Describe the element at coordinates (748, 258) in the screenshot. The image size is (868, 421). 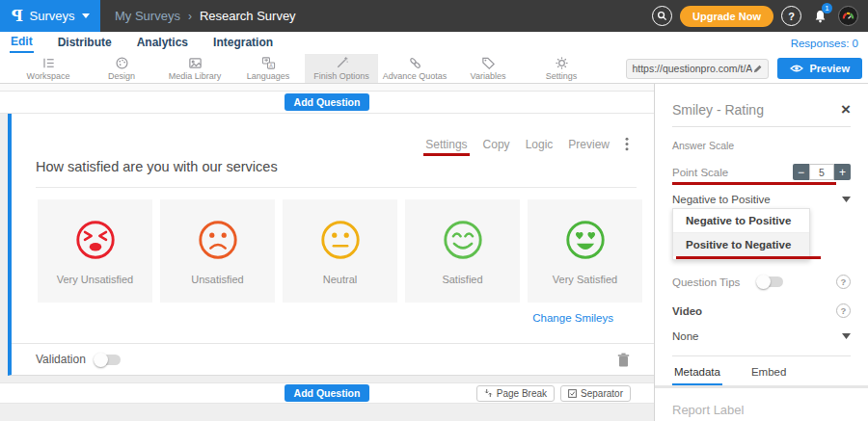
I see `annotation-underline-positive-to-negative` at that location.